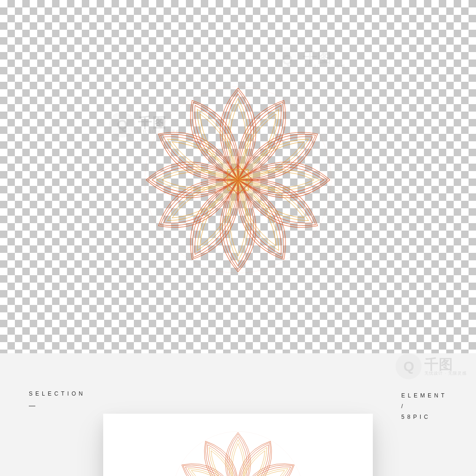  What do you see at coordinates (57, 405) in the screenshot?
I see `selection-dash: —` at bounding box center [57, 405].